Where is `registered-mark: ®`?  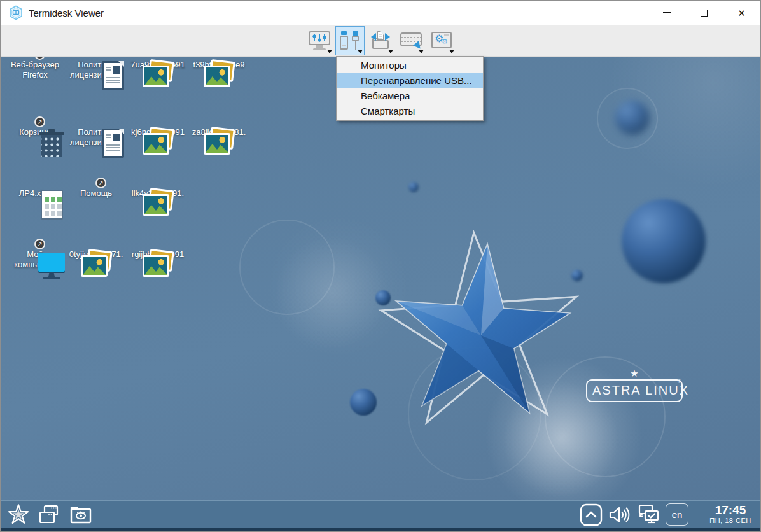
registered-mark: ® is located at coordinates (680, 382).